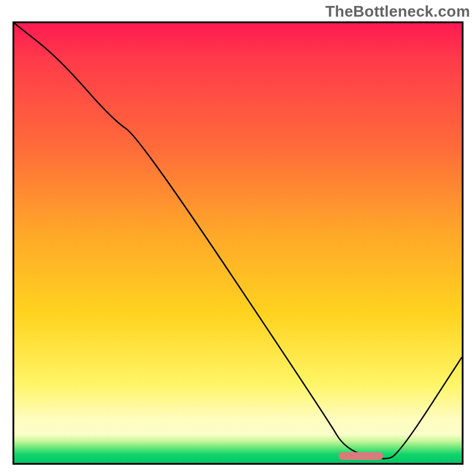 This screenshot has width=476, height=476. What do you see at coordinates (361, 456) in the screenshot?
I see `optimal-range-indicator` at bounding box center [361, 456].